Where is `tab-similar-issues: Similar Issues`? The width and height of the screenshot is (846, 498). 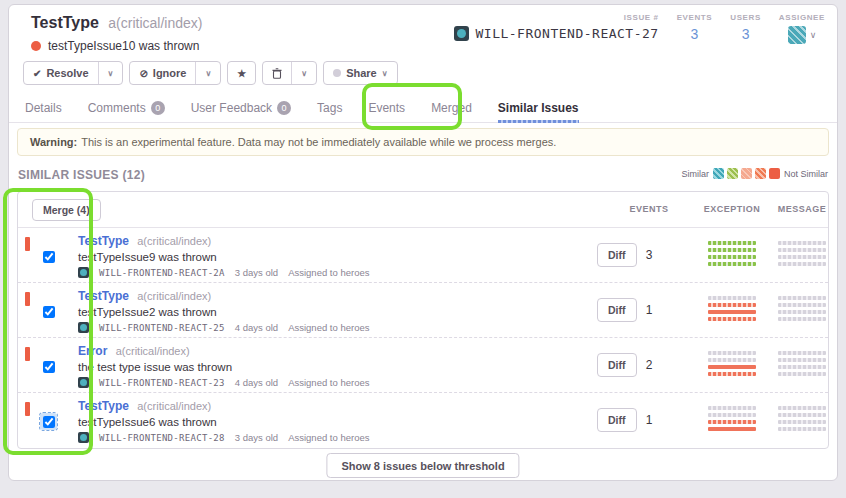 tab-similar-issues: Similar Issues is located at coordinates (538, 108).